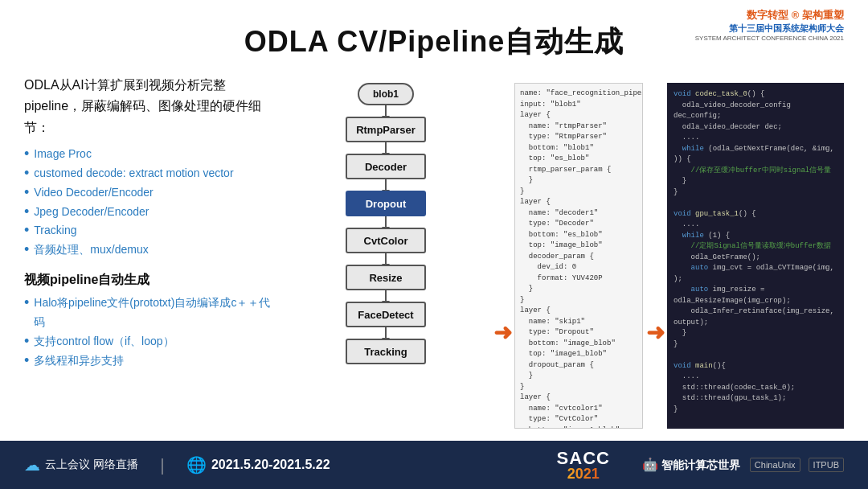 The height and width of the screenshot is (489, 868). I want to click on globe-section: 🌐 2021.5.20-2021.5.22, so click(259, 465).